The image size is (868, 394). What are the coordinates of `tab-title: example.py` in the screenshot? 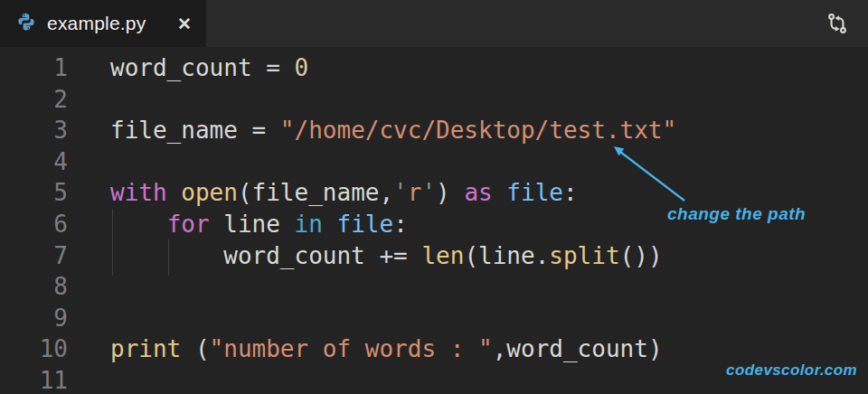 It's located at (96, 23).